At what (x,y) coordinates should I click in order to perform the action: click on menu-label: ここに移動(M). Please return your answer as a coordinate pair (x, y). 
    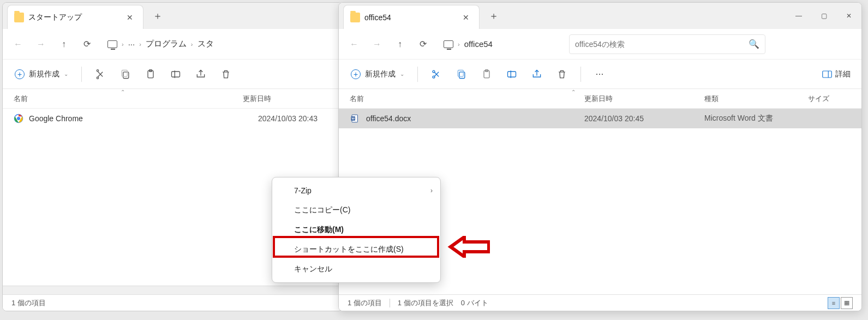
    Looking at the image, I should click on (319, 230).